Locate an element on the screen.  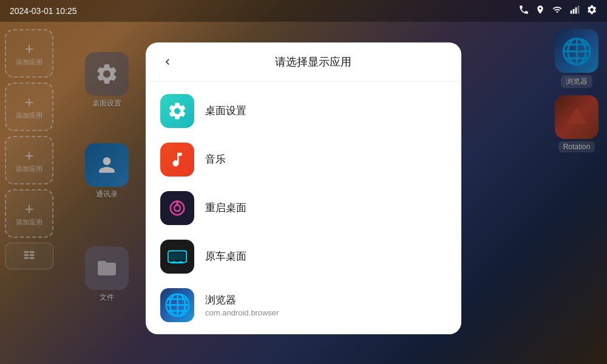
modal-item-car: 原车桌面 is located at coordinates (304, 257).